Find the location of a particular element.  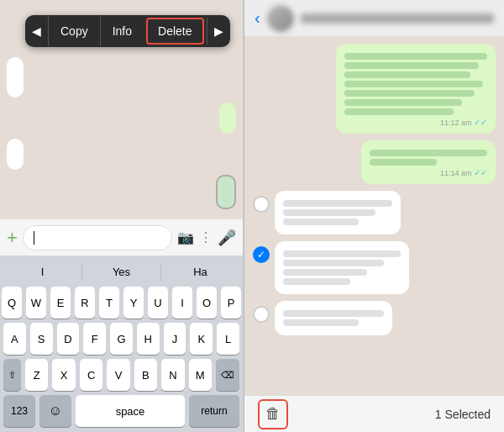

contact-avatar is located at coordinates (281, 18).